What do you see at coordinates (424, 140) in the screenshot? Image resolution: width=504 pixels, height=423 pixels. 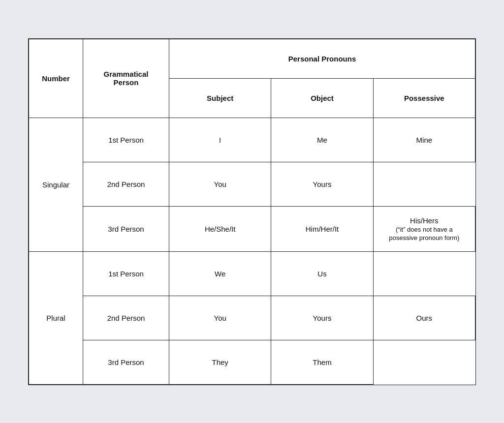 I see `possessive-extra-cell: Mine` at bounding box center [424, 140].